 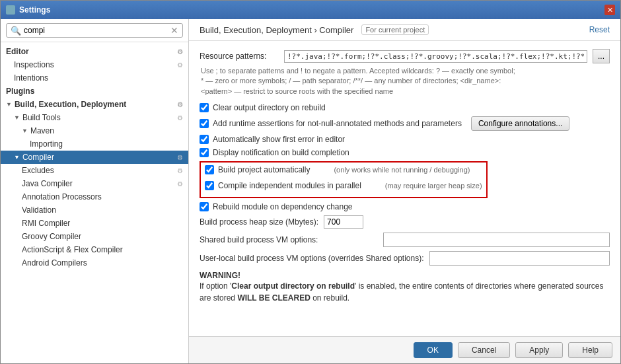 What do you see at coordinates (94, 184) in the screenshot?
I see `sidebar-item-java-compiler: Java Compiler ⚙` at bounding box center [94, 184].